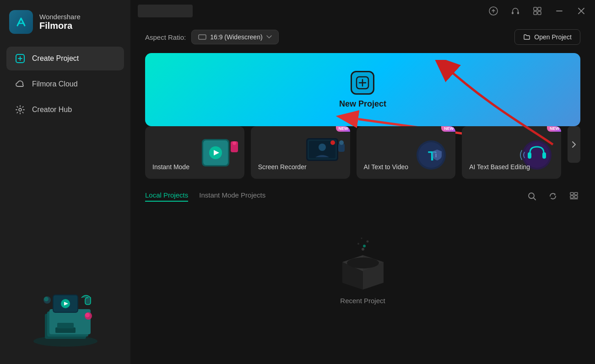 Image resolution: width=595 pixels, height=364 pixels. I want to click on feature-card-ai-text-video: NEW AI Text to Video T i, so click(406, 153).